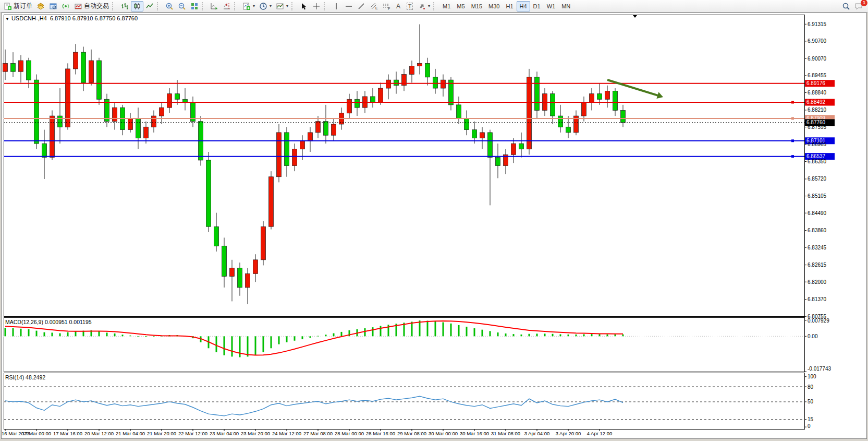 The image size is (868, 441). I want to click on signals-button, so click(66, 6).